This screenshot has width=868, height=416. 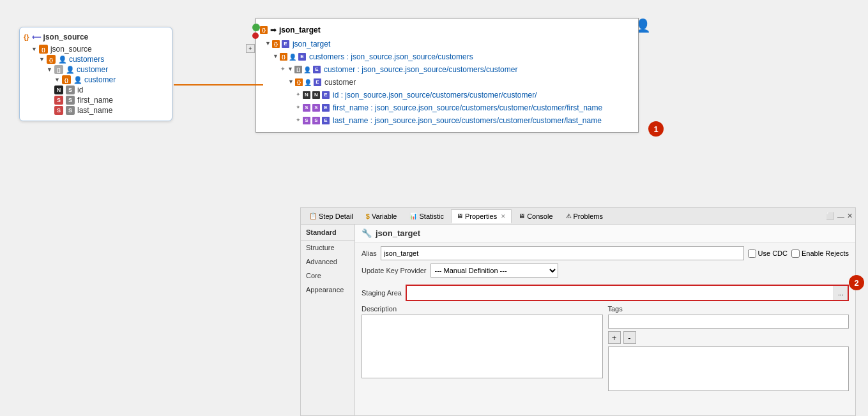 What do you see at coordinates (427, 216) in the screenshot?
I see `tab-statistic: 📊 Statistic` at bounding box center [427, 216].